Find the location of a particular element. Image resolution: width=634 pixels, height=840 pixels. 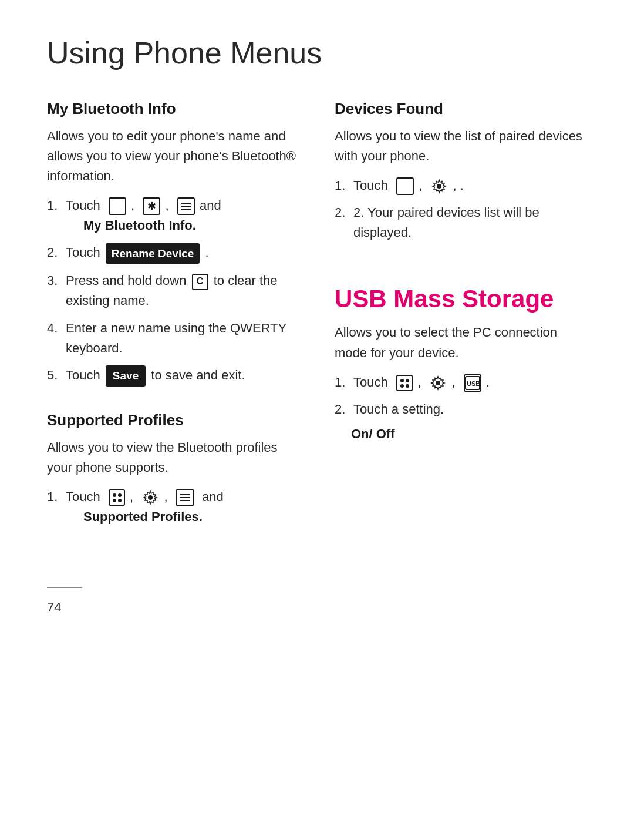

section-devices-found: Devices Found Allows you to view the lis… is located at coordinates (461, 175).